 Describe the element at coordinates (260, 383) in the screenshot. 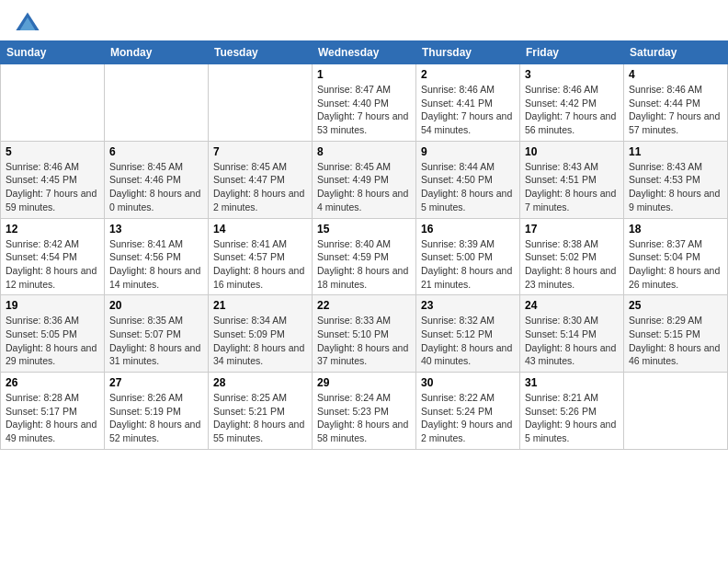

I see `day-number: 28` at that location.